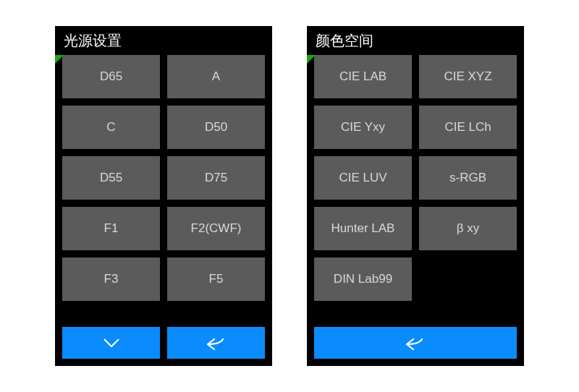 The width and height of the screenshot is (579, 392). I want to click on light-option: F1, so click(111, 229).